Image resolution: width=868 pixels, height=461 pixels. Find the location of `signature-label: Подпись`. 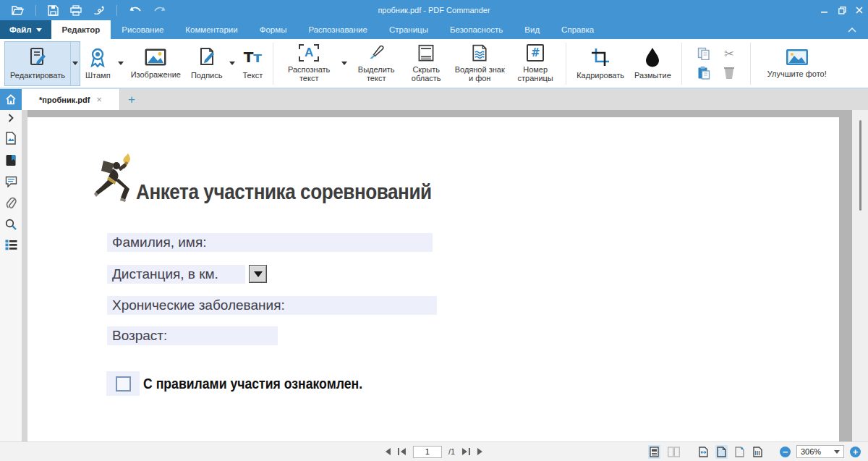

signature-label: Подпись is located at coordinates (207, 75).